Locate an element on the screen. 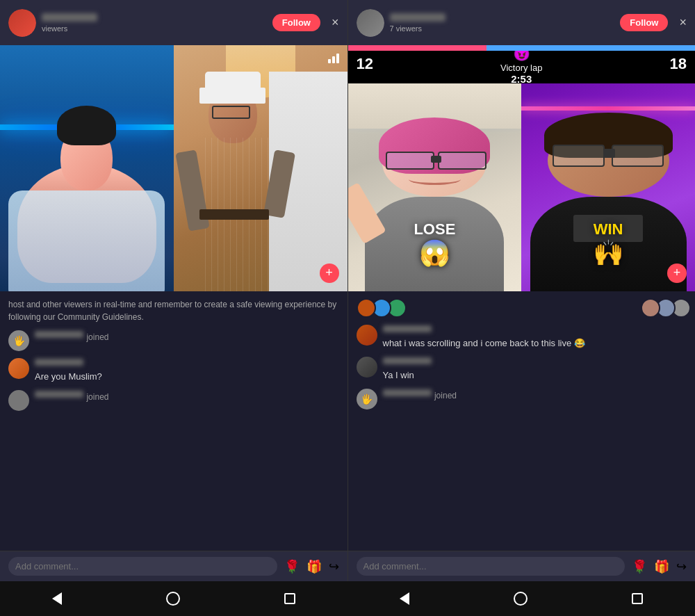  right-chat-message-2: Ya I win is located at coordinates (522, 369).